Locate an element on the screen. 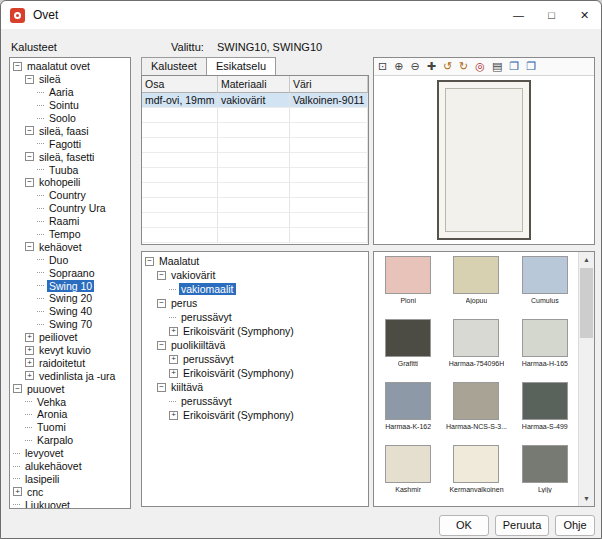 The image size is (602, 539). table-cell: mdf-ovi, 19mm (k) is located at coordinates (180, 100).